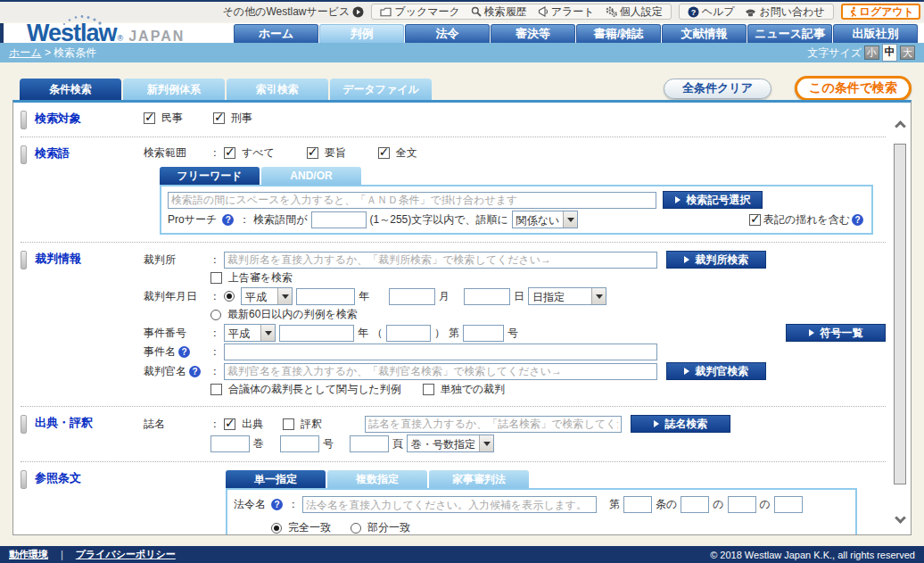 The width and height of the screenshot is (924, 563). What do you see at coordinates (70, 89) in the screenshot?
I see `tab-joken-kensaku: 条件検索` at bounding box center [70, 89].